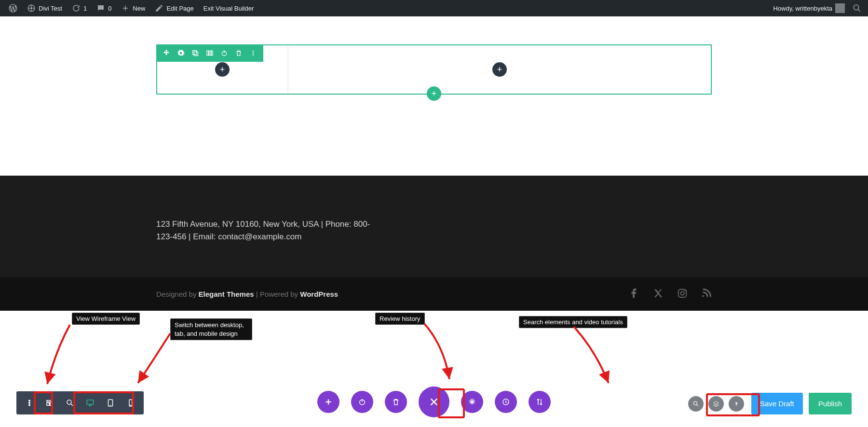 The width and height of the screenshot is (868, 427). What do you see at coordinates (210, 53) in the screenshot?
I see `section-columns` at bounding box center [210, 53].